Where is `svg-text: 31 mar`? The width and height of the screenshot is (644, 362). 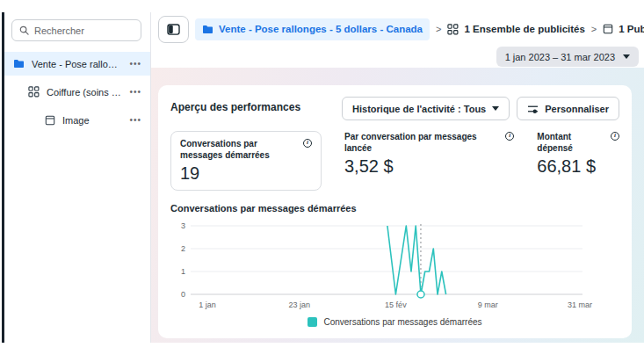 svg-text: 31 mar is located at coordinates (580, 305).